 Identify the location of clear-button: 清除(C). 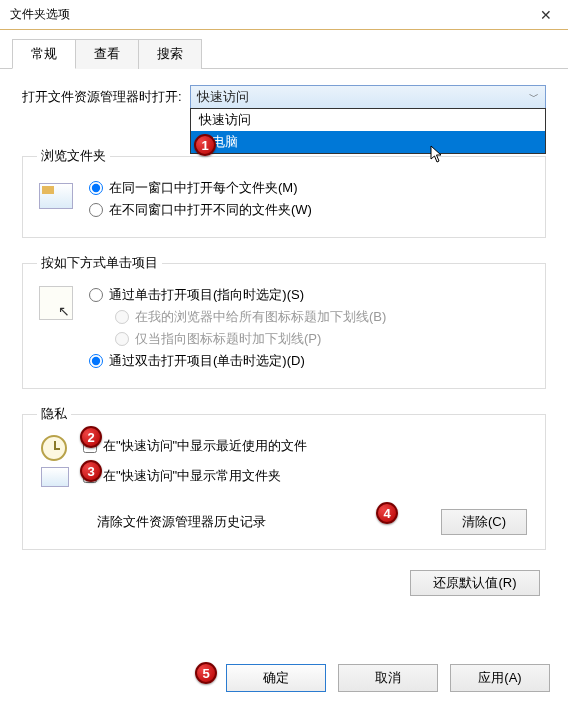
(484, 522).